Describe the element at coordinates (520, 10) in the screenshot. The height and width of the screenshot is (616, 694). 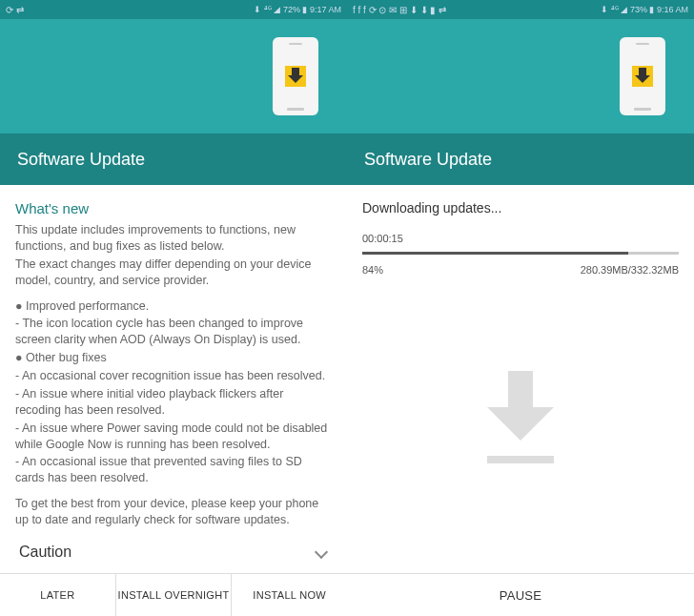
I see `status-bar: f f f ⟳ ⊙ ✉ ⊞ ⬇ ⬇ ▮ ⇄ ⬇ ⁴ᴳ ◢ 73% ▮ 9:16 …` at that location.